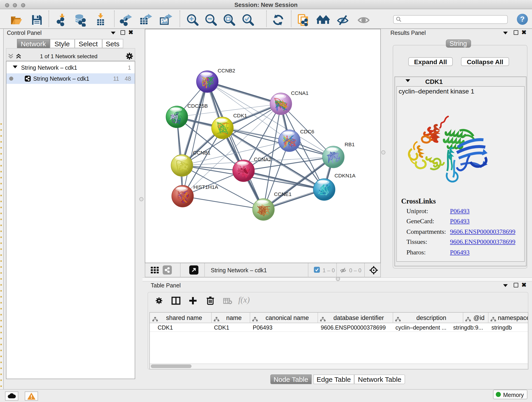  I want to click on svg-text: CDC6, so click(307, 131).